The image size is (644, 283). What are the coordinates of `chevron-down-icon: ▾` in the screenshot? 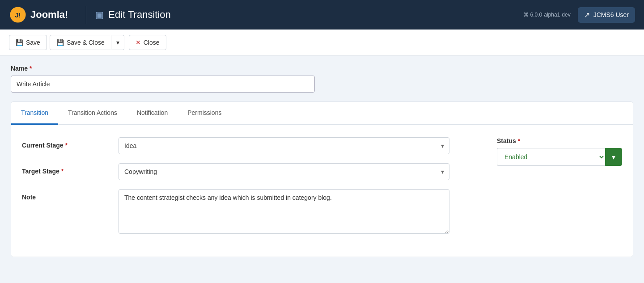 It's located at (118, 42).